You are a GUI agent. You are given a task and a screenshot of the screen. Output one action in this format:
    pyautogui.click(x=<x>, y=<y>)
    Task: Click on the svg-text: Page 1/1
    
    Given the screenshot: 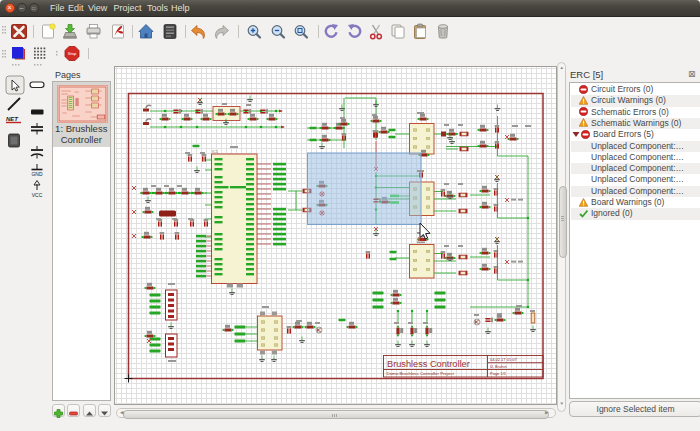 What is the action you would take?
    pyautogui.click(x=498, y=374)
    